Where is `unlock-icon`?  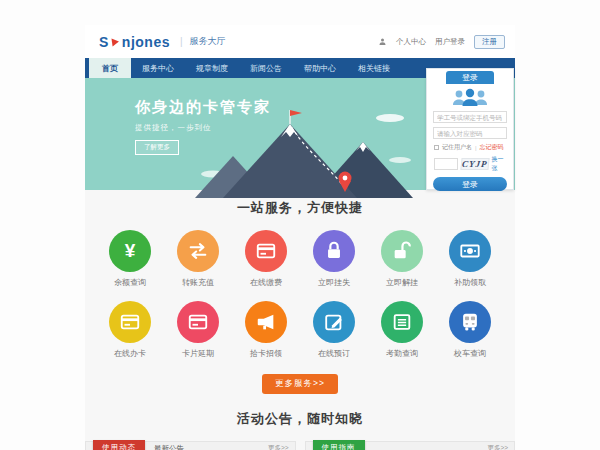 unlock-icon is located at coordinates (402, 251).